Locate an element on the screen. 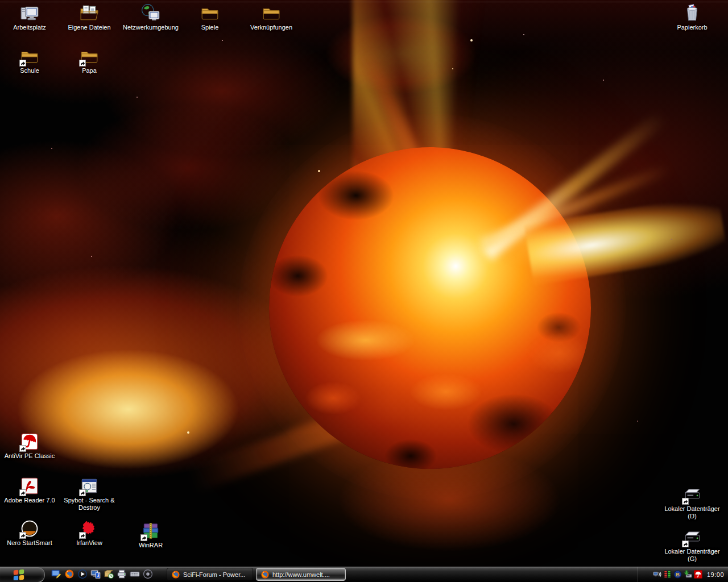  desktop-icon-label: Nero StartSmart is located at coordinates (30, 543).